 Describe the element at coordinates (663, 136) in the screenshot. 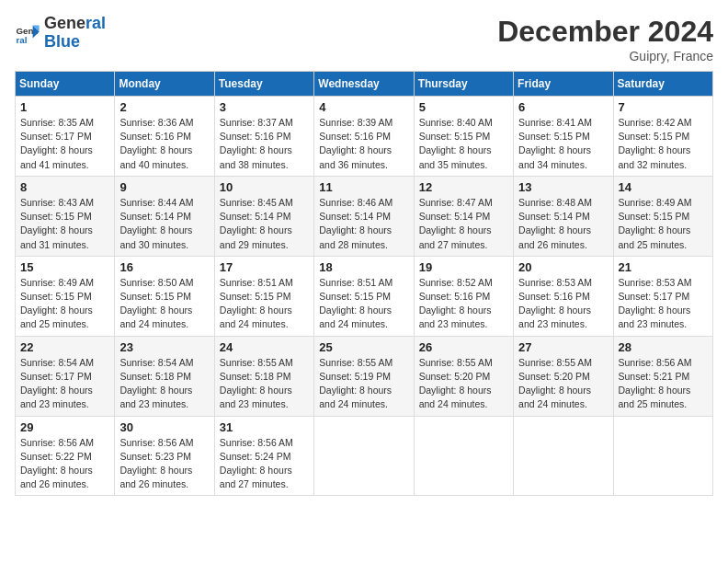

I see `list-item: 7 Sunrise: 8:42 AMSunset: 5:15 PMDayligh…` at that location.